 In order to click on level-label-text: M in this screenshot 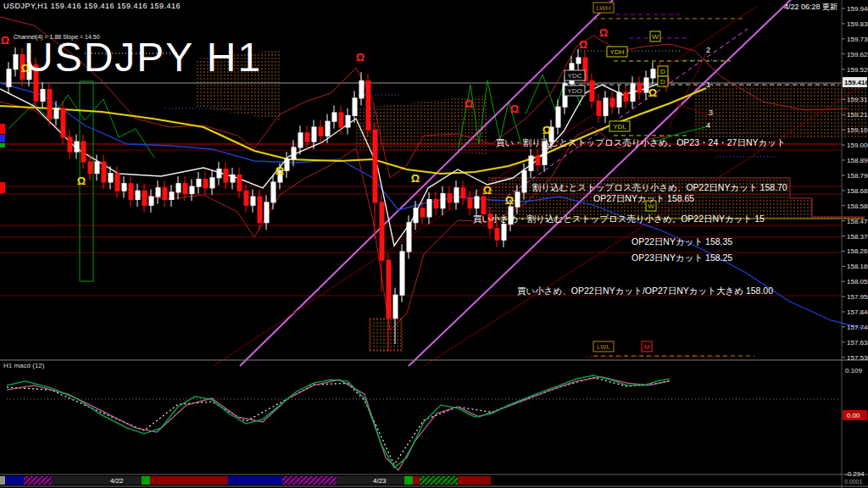, I will do `click(648, 347)`.